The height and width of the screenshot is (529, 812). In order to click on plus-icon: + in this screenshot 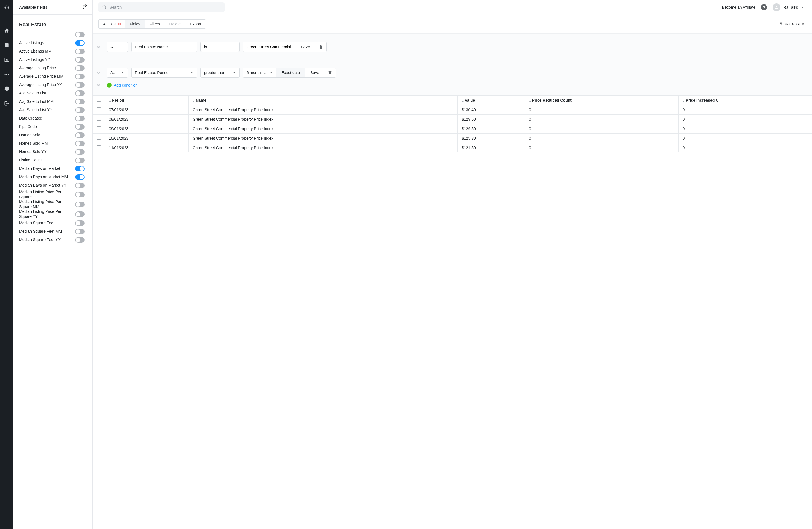, I will do `click(109, 85)`.